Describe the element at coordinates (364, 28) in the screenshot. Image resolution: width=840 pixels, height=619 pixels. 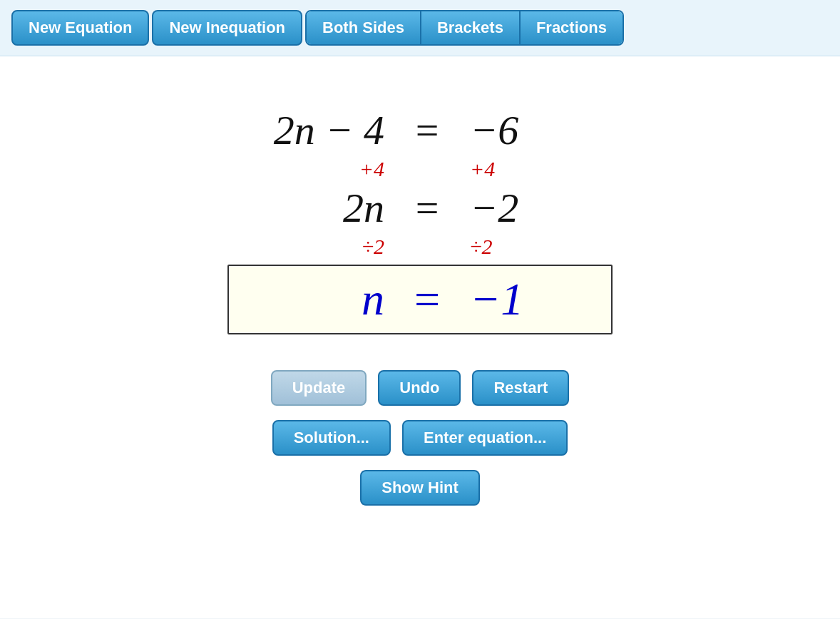
I see `both-sides-button: Both Sides` at that location.